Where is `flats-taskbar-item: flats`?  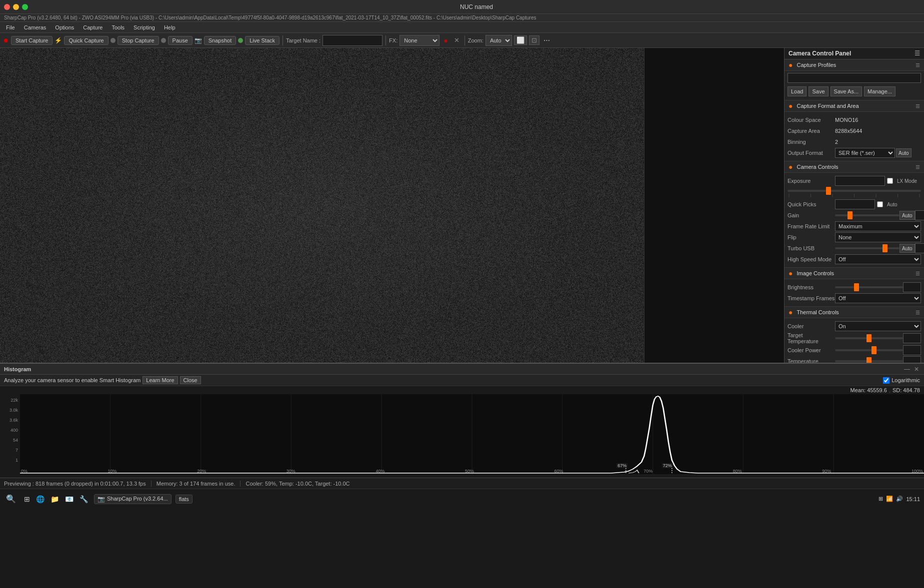
flats-taskbar-item: flats is located at coordinates (184, 499).